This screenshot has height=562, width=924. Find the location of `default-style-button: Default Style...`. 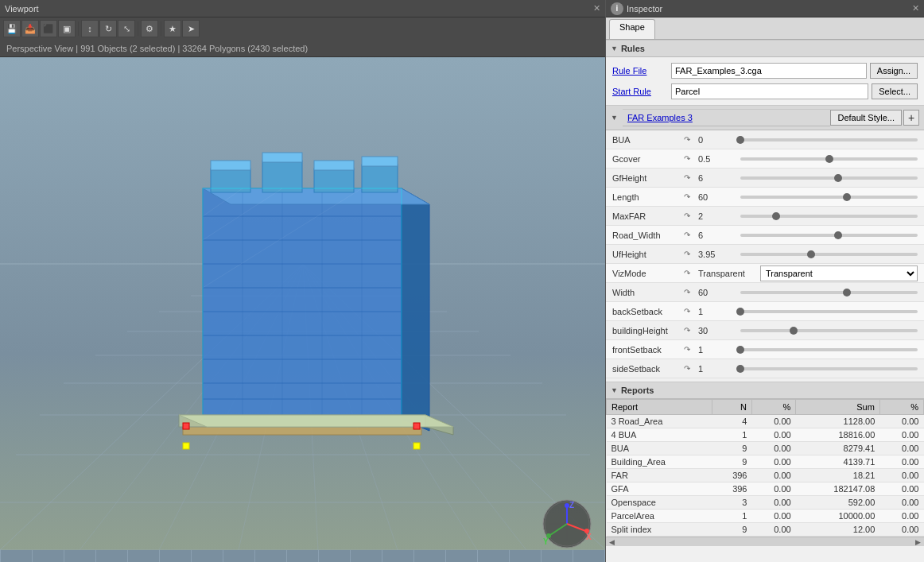

default-style-button: Default Style... is located at coordinates (866, 118).